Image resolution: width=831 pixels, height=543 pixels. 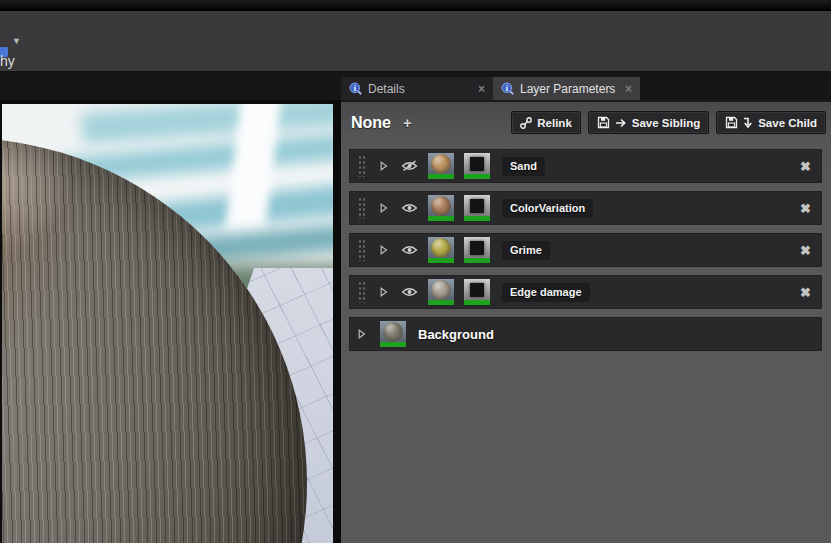 What do you see at coordinates (566, 88) in the screenshot?
I see `tab-layer-parameters: i Layer Parameters ×` at bounding box center [566, 88].